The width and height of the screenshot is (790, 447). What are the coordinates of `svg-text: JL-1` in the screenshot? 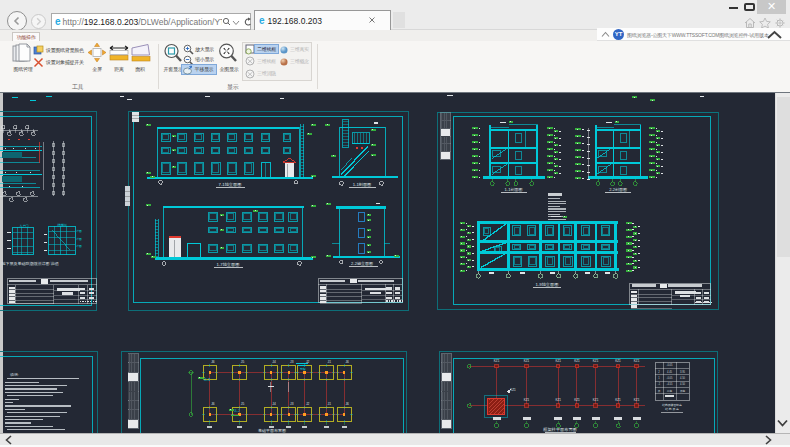 It's located at (207, 380).